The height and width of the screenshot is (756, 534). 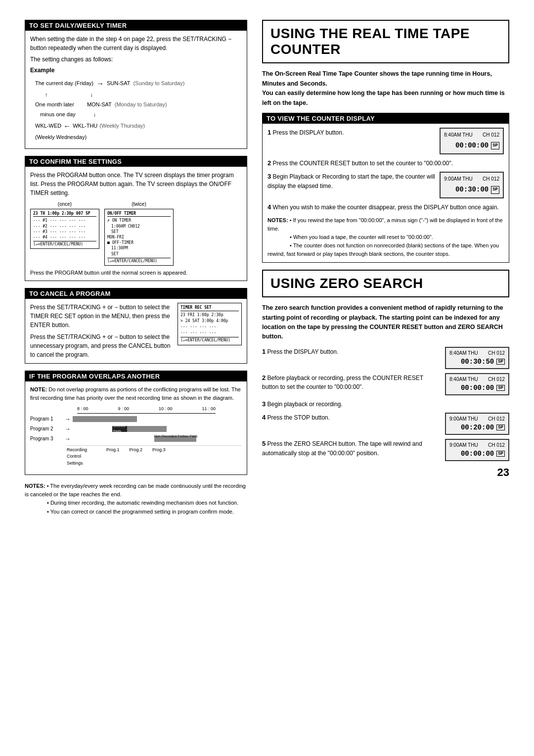 What do you see at coordinates (136, 326) in the screenshot?
I see `section-cancel: TO CANCEL A PROGRAM Press the SET/TRACKI…` at bounding box center [136, 326].